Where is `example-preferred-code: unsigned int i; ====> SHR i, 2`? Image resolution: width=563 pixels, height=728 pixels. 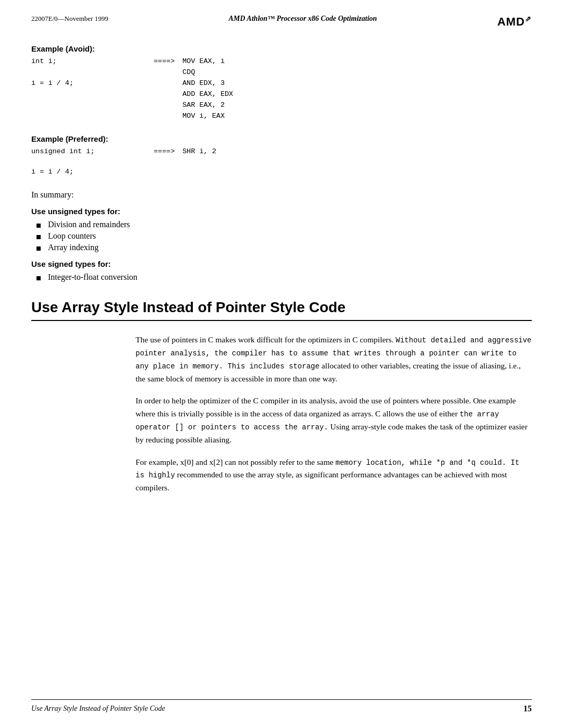
example-preferred-code: unsigned int i; ====> SHR i, 2 is located at coordinates (282, 152).